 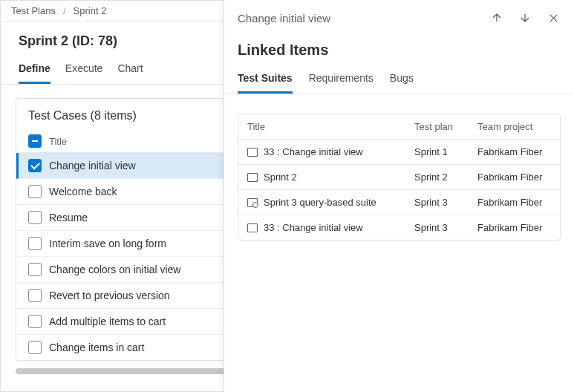 What do you see at coordinates (446, 151) in the screenshot?
I see `row-plan: Sprint 1` at bounding box center [446, 151].